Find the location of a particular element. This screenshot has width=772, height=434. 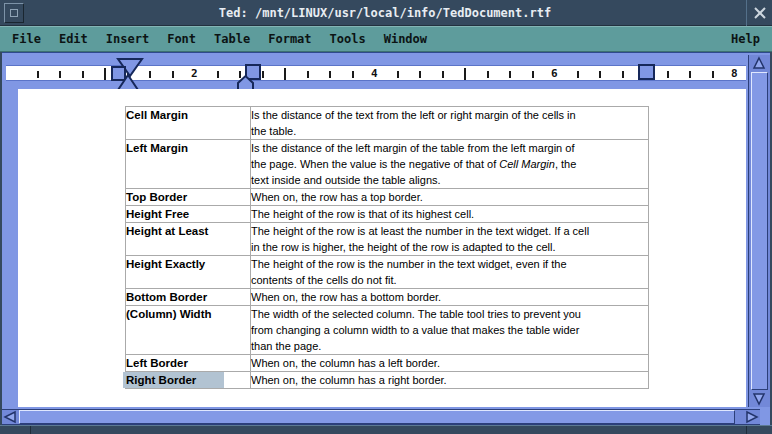

text-segment: When on, the row has a top border. is located at coordinates (337, 197).